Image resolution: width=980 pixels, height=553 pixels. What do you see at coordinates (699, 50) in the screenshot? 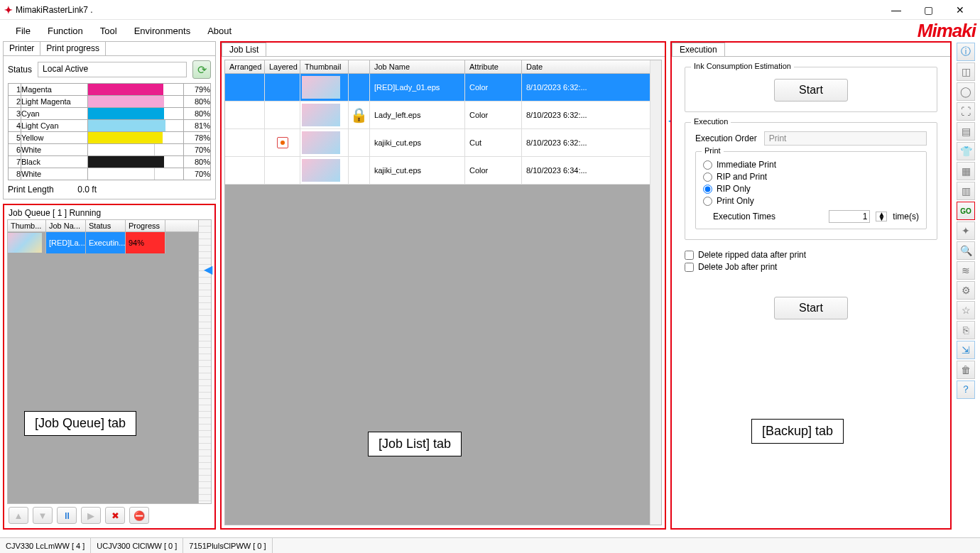
I see `tab-execution: Execution` at bounding box center [699, 50].